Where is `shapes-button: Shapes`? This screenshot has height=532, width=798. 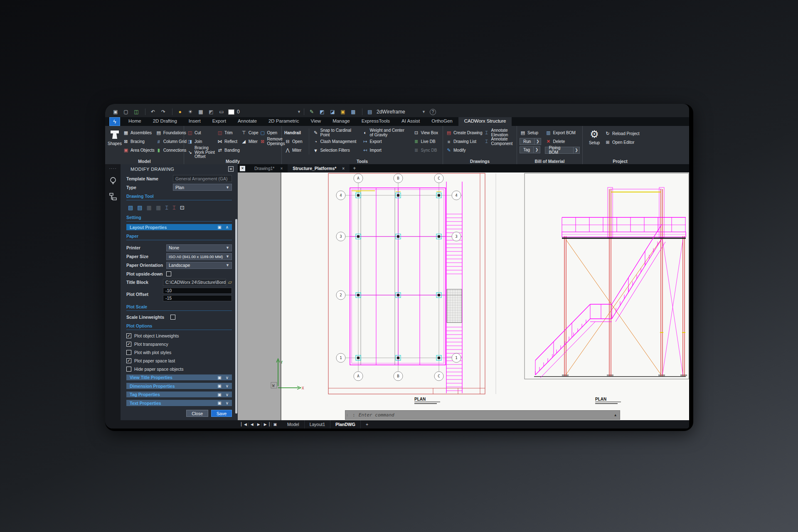 shapes-button: Shapes is located at coordinates (115, 137).